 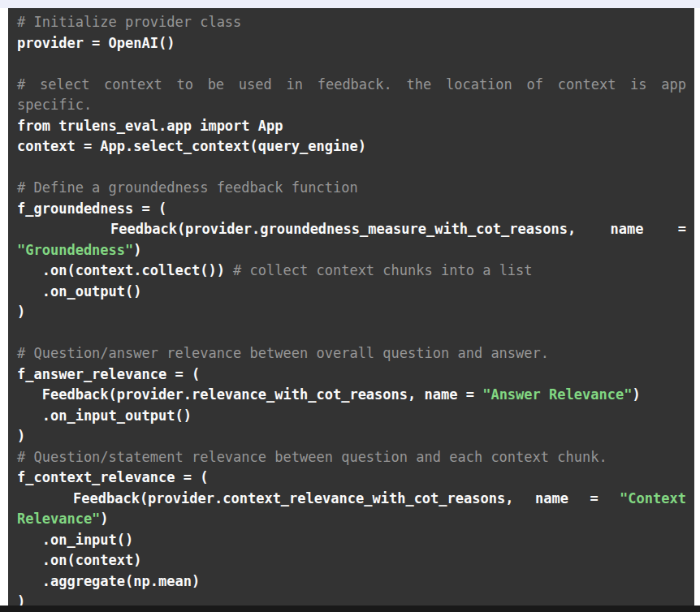 What do you see at coordinates (352, 230) in the screenshot?
I see `code-line: Feedback(provider.groundedness_measure_w…` at bounding box center [352, 230].